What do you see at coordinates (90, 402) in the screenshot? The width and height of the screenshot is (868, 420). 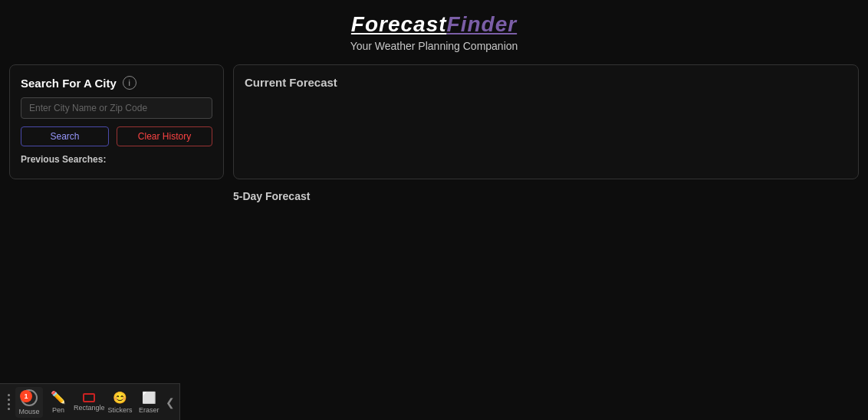 I see `toolbar: 1 🖱 Mouse ✏️ Pen Rectangle 😊 Stickers ⬜ …` at bounding box center [90, 402].